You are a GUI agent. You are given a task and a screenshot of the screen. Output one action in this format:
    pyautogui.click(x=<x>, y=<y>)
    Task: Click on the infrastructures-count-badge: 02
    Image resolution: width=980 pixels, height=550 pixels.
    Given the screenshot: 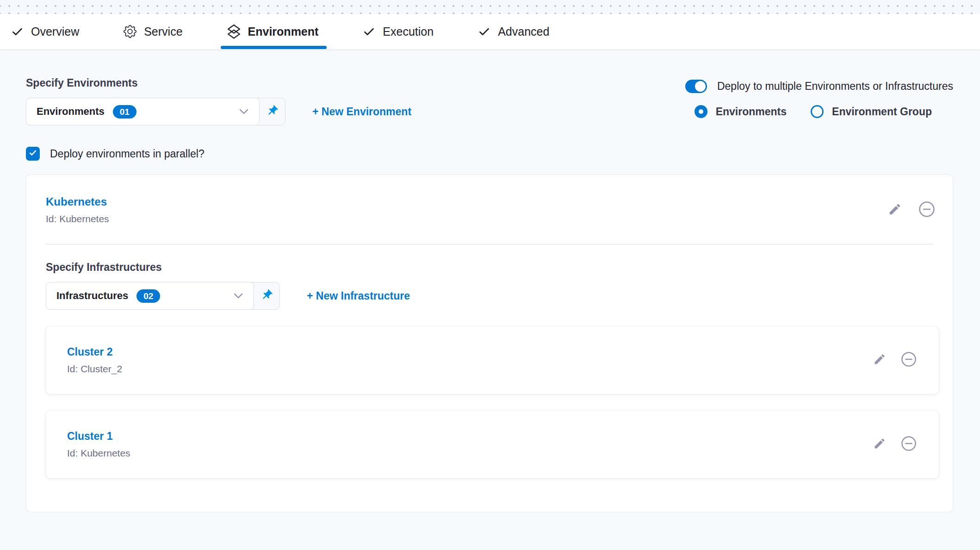 What is the action you would take?
    pyautogui.click(x=148, y=296)
    